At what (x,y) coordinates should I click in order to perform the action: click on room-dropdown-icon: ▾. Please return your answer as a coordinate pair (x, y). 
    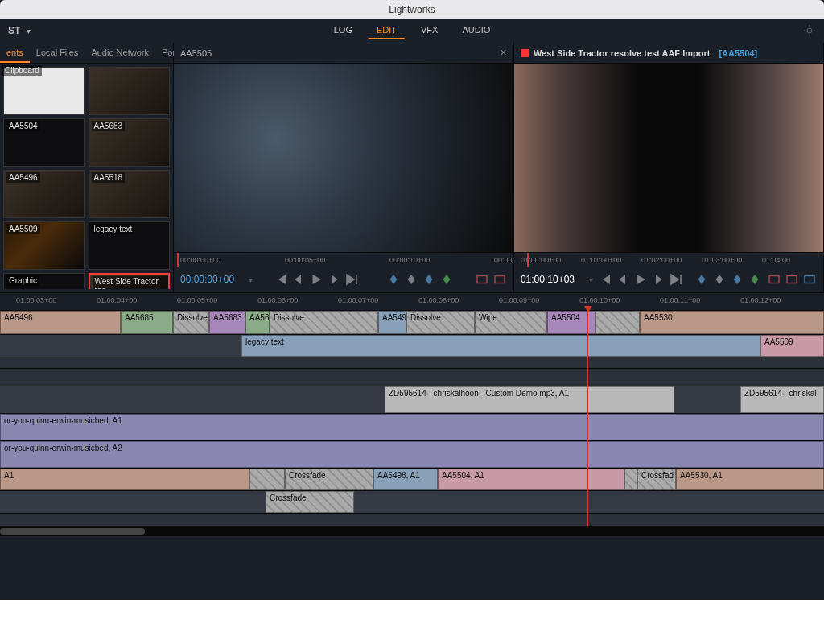
    Looking at the image, I should click on (29, 31).